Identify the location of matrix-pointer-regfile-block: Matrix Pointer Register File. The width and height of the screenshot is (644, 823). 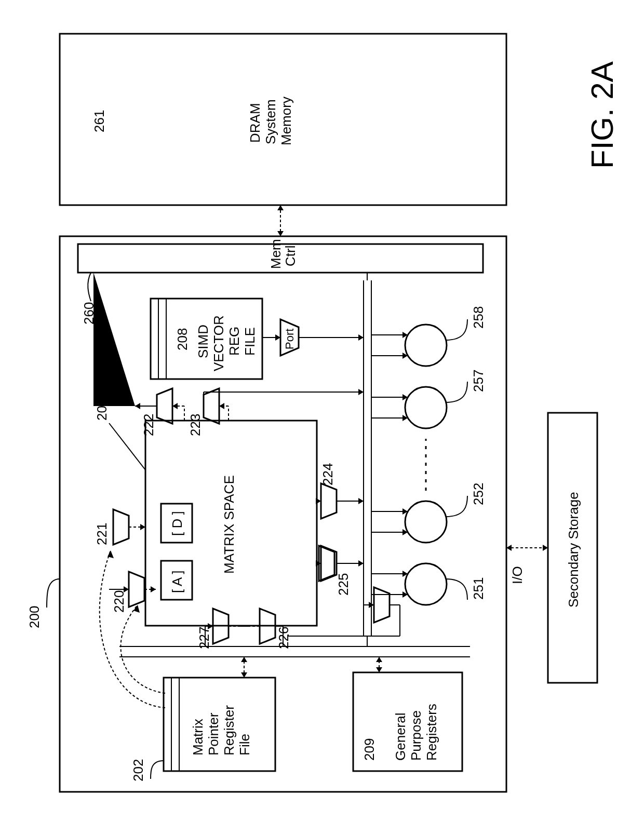
(219, 724).